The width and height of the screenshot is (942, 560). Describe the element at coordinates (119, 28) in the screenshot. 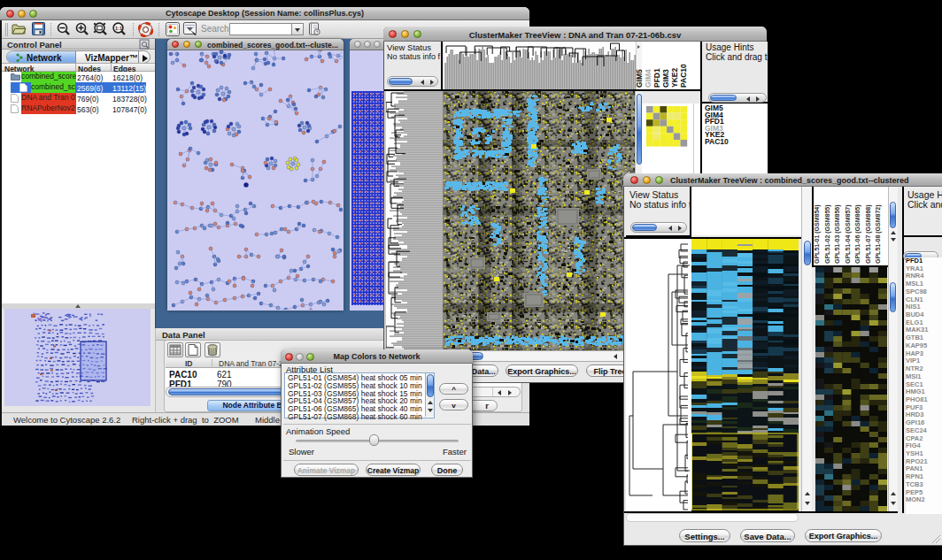

I see `svg-text: 1:1` at that location.